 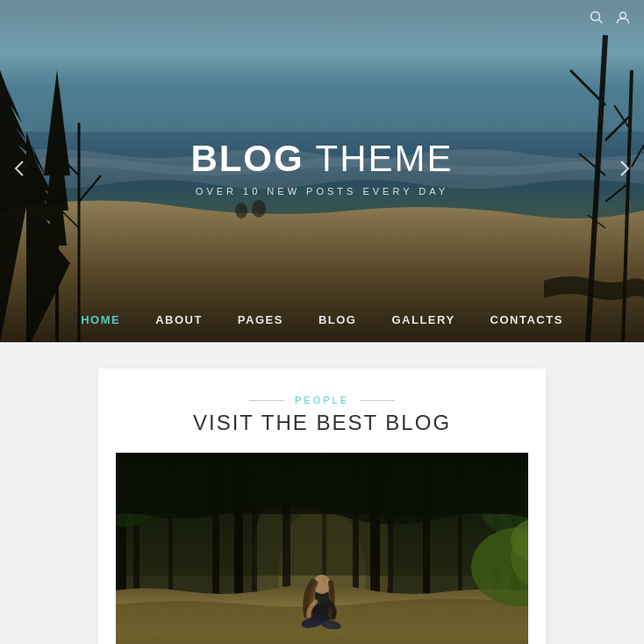 I want to click on hero-title: BLOG THEME, so click(x=321, y=159).